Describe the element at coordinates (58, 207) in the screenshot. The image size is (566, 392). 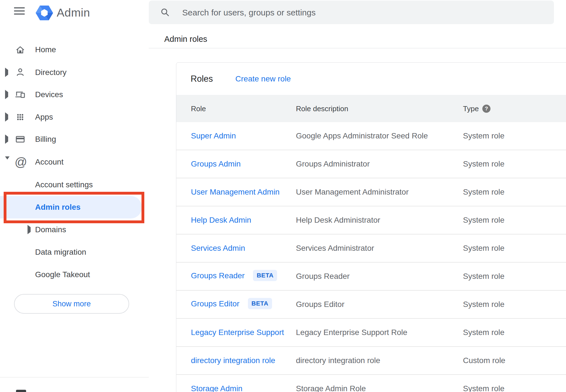
I see `sidebar-item-label: Admin roles` at that location.